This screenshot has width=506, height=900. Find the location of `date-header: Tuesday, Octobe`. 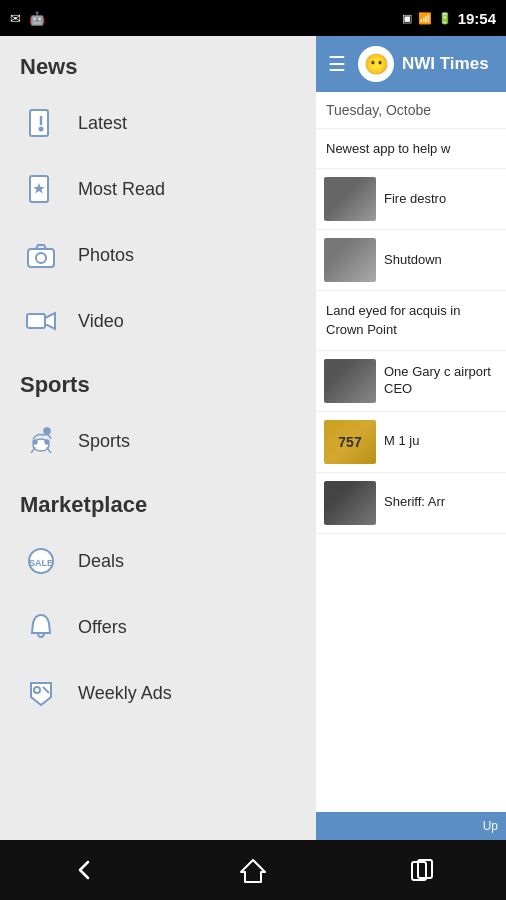

date-header: Tuesday, Octobe is located at coordinates (411, 110).